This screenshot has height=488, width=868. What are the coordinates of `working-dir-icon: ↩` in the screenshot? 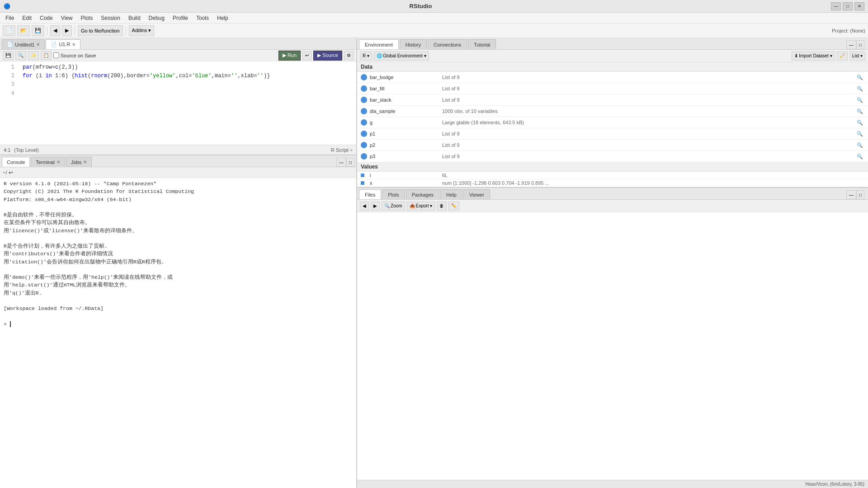 It's located at (11, 173).